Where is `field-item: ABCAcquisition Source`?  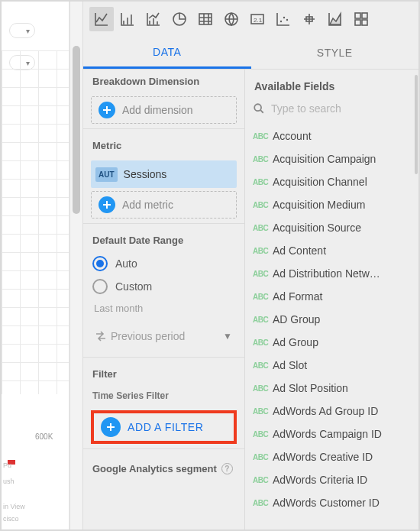 field-item: ABCAcquisition Source is located at coordinates (331, 228).